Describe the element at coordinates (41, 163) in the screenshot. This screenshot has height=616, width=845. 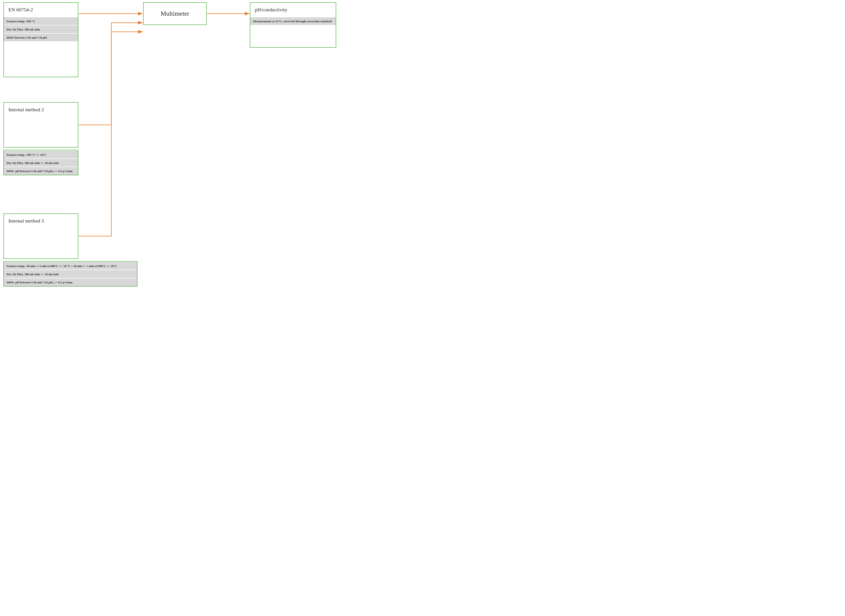
I see `im2-params-block: Furnace temp.: 500 °C +/- 10°C Dry Air F…` at that location.